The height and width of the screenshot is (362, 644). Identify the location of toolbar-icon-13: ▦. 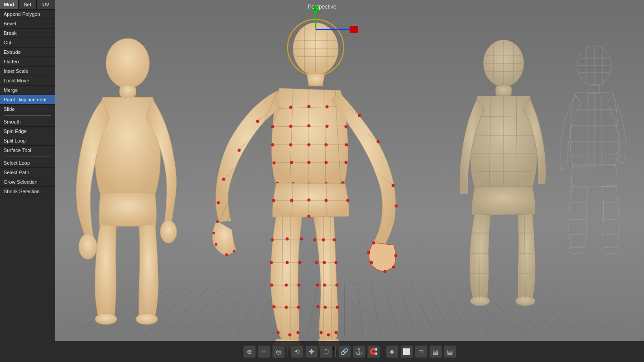
(436, 352).